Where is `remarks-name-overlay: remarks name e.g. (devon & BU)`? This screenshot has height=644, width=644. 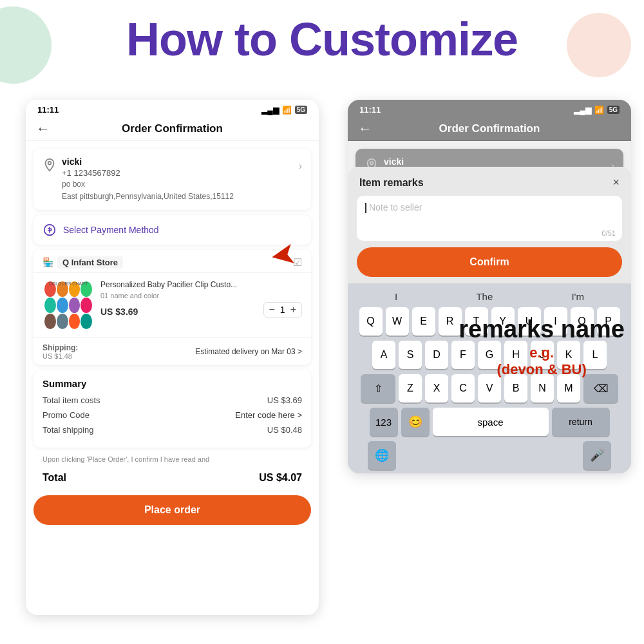 remarks-name-overlay: remarks name e.g. (devon & BU) is located at coordinates (542, 346).